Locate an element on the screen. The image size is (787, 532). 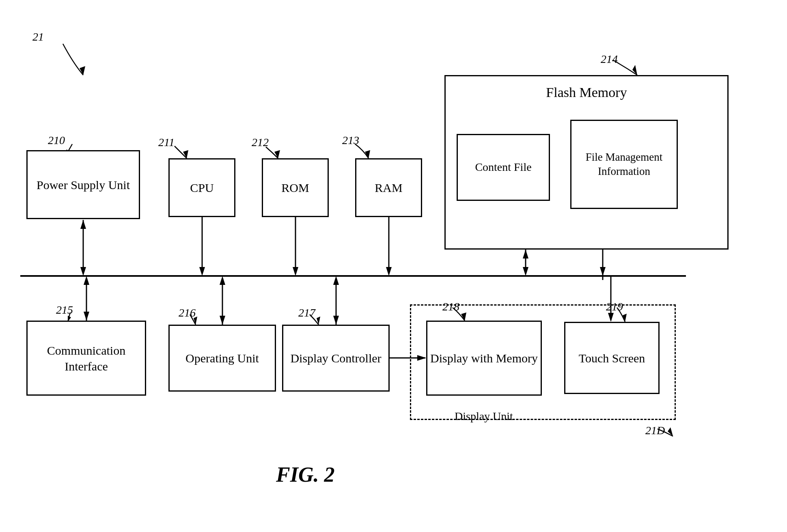
power-supply-label: Power Supply Unit is located at coordinates (83, 185).